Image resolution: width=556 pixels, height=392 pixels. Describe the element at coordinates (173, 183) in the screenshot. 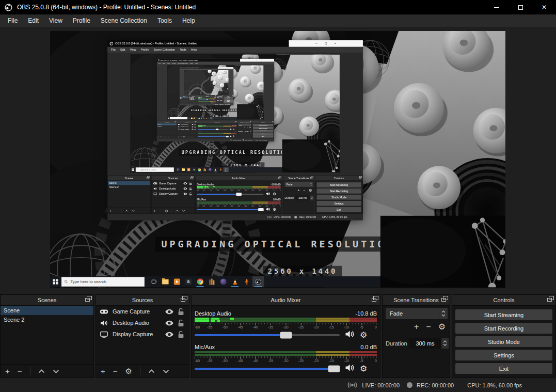

I see `source-list-item: Game Capture` at that location.